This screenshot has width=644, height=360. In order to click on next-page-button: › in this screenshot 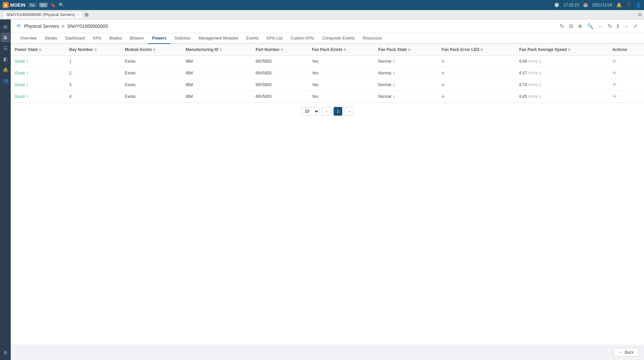, I will do `click(349, 111)`.